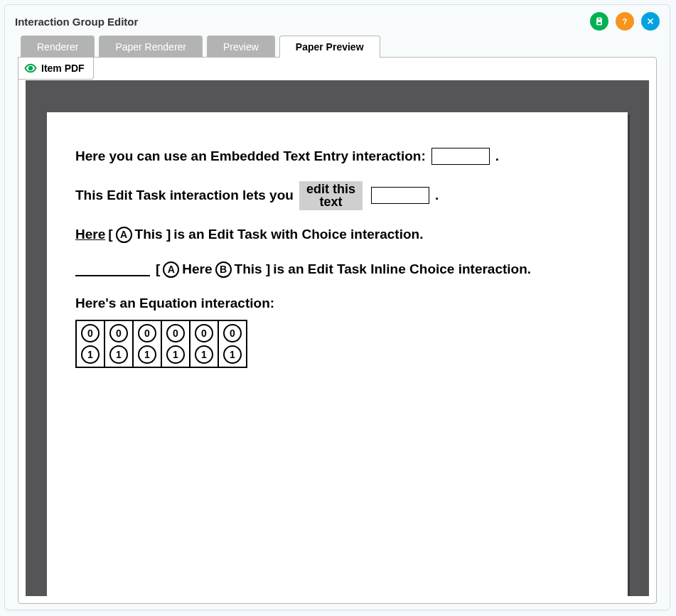 The image size is (676, 616). What do you see at coordinates (625, 21) in the screenshot?
I see `question-icon: ?` at bounding box center [625, 21].